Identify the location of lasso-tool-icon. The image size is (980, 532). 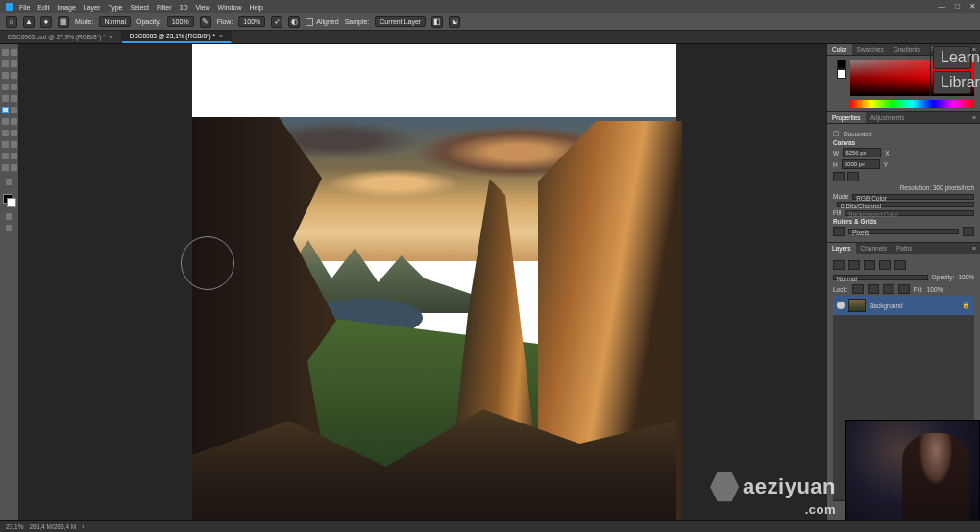
(13, 63).